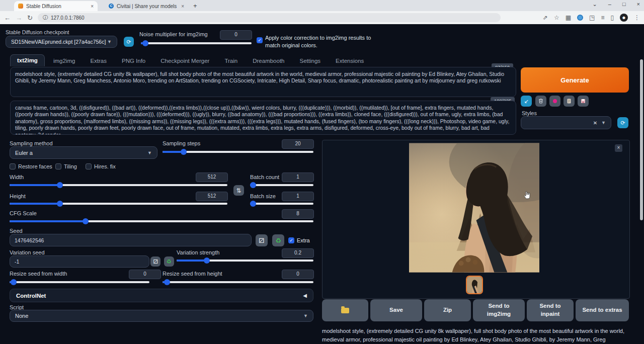 The width and height of the screenshot is (644, 344). What do you see at coordinates (448, 310) in the screenshot?
I see `zip-button: Zip` at bounding box center [448, 310].